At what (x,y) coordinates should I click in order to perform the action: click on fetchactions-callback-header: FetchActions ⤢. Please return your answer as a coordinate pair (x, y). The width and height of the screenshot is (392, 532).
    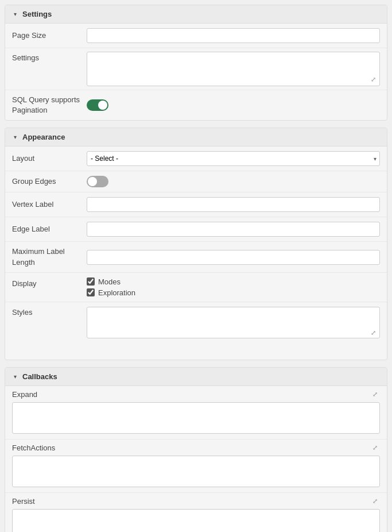
    Looking at the image, I should click on (196, 448).